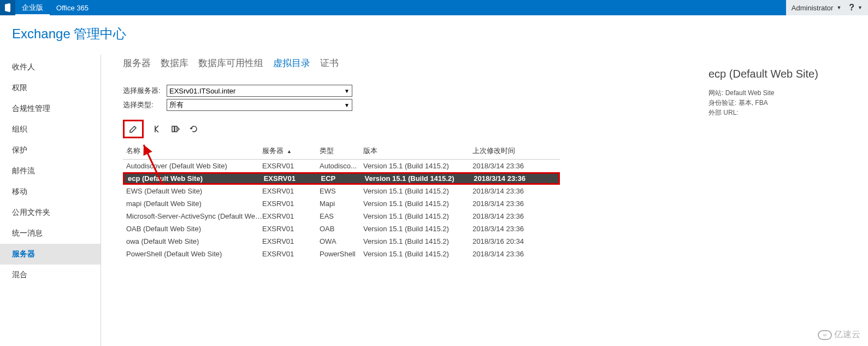 This screenshot has width=868, height=346. What do you see at coordinates (825, 335) in the screenshot?
I see `watermark-icon: ∞` at bounding box center [825, 335].